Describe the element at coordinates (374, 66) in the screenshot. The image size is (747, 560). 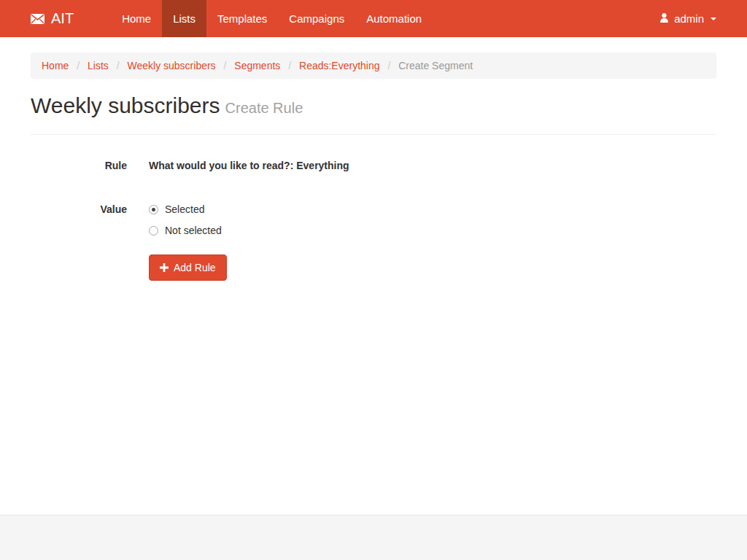
I see `breadcrumb: Home / Lists / Weekly subscribers / Segm…` at that location.